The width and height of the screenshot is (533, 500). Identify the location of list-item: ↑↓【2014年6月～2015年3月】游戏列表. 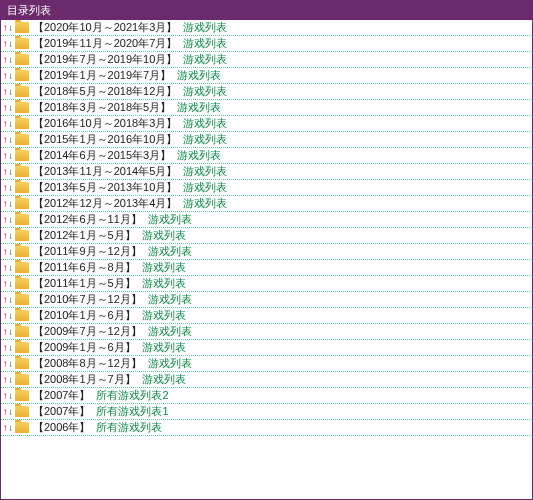
(266, 156).